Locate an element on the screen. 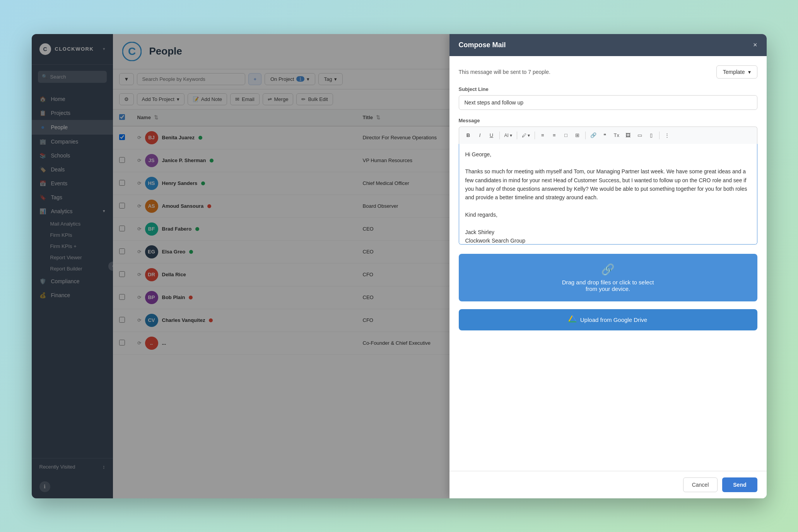 Image resolution: width=798 pixels, height=532 pixels. attach-icon: 🔗 is located at coordinates (608, 269).